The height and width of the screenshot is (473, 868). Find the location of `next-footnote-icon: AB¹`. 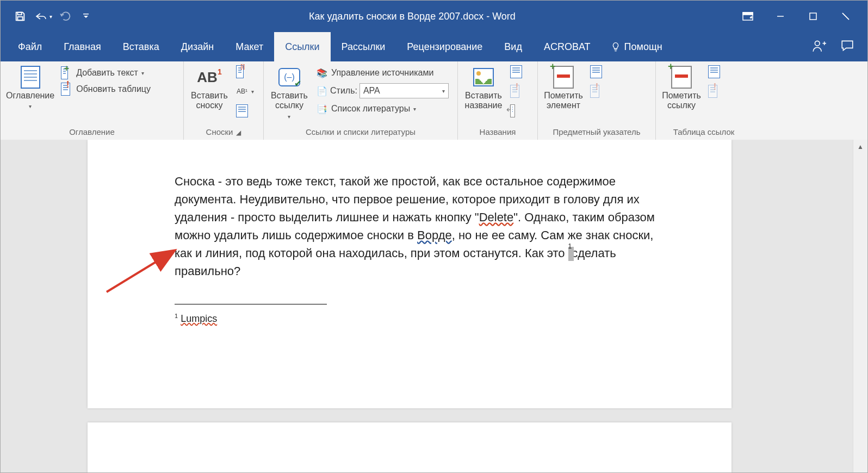

next-footnote-icon: AB¹ is located at coordinates (242, 91).